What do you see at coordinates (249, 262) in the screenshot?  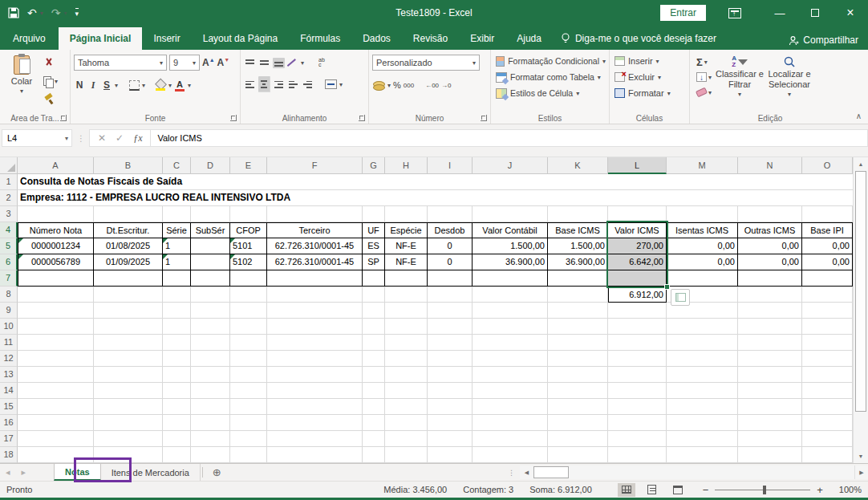 I see `cell-E6: 5102` at bounding box center [249, 262].